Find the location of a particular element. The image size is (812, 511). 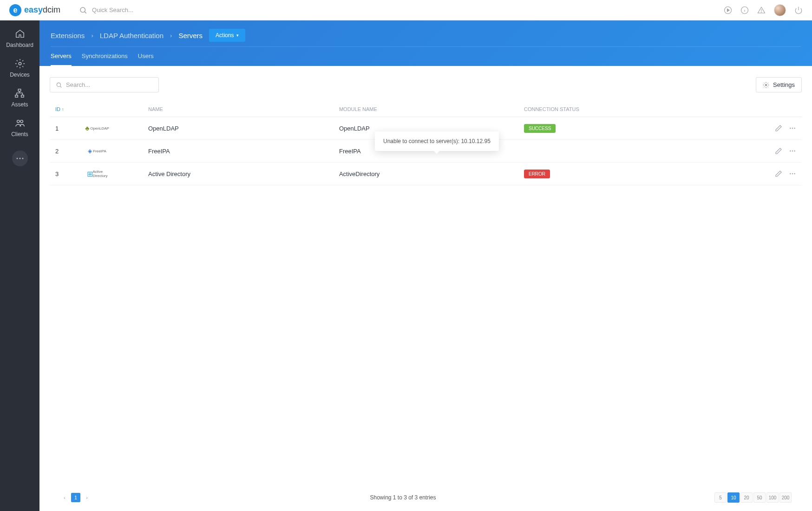

entries-info: Showing 1 to 3 of 3 entries is located at coordinates (403, 498).